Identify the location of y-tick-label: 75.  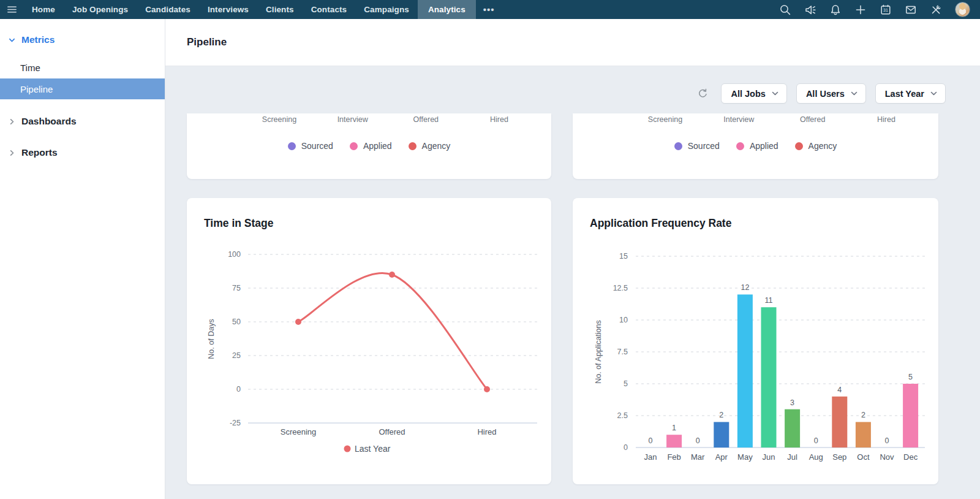
(236, 288).